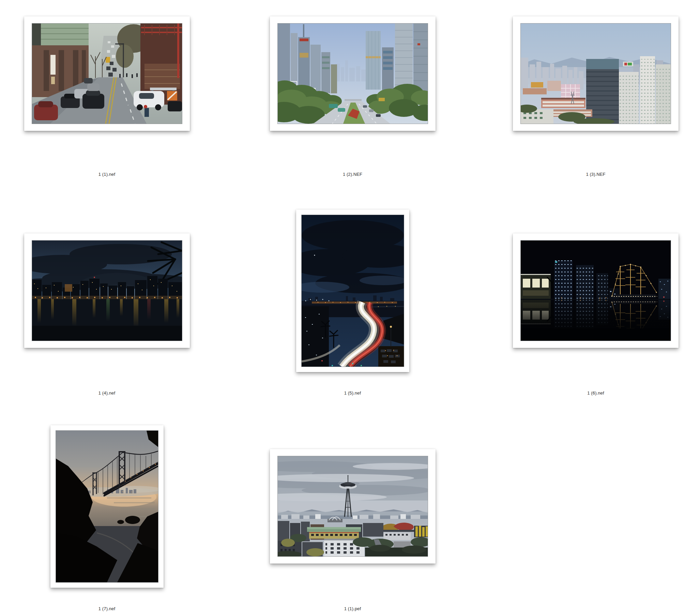 Image resolution: width=700 pixels, height=616 pixels. I want to click on city-street-thumbnail, so click(107, 74).